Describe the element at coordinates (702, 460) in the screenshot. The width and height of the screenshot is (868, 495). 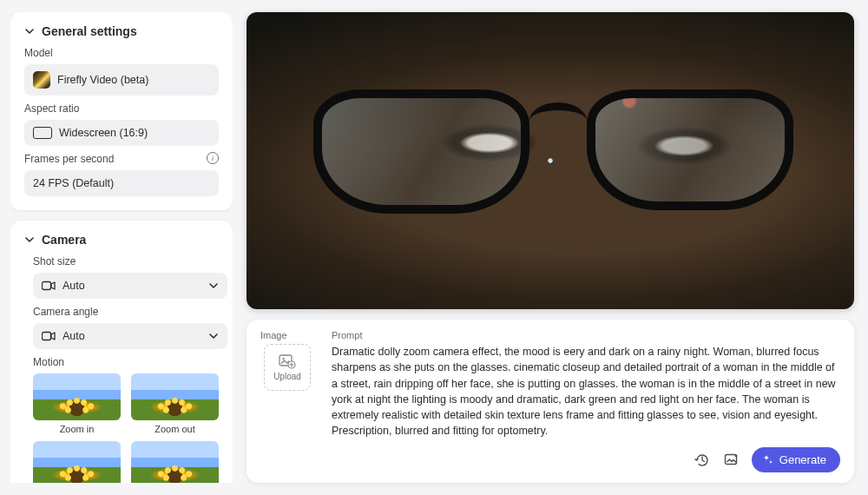
I see `history-button` at that location.